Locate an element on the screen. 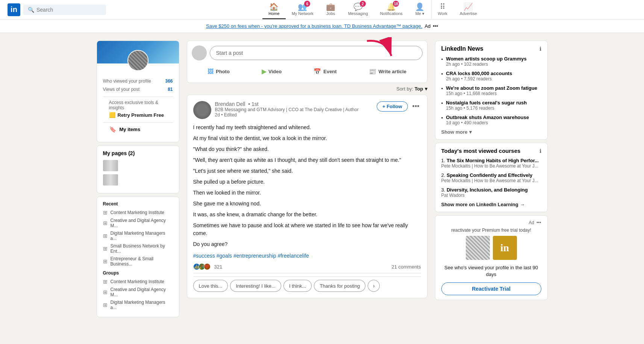  nav-label-messaging: Messaging is located at coordinates (358, 14).